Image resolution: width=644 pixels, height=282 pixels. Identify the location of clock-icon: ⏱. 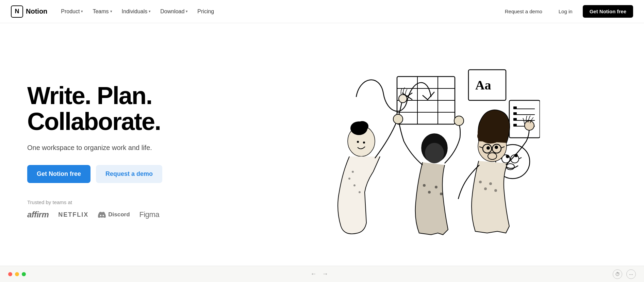
(617, 274).